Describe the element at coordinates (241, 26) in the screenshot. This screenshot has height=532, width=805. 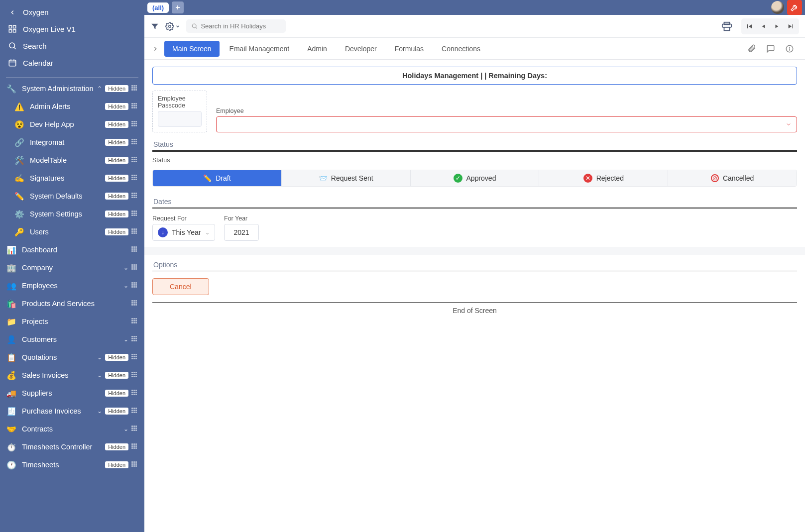
I see `search-input` at that location.